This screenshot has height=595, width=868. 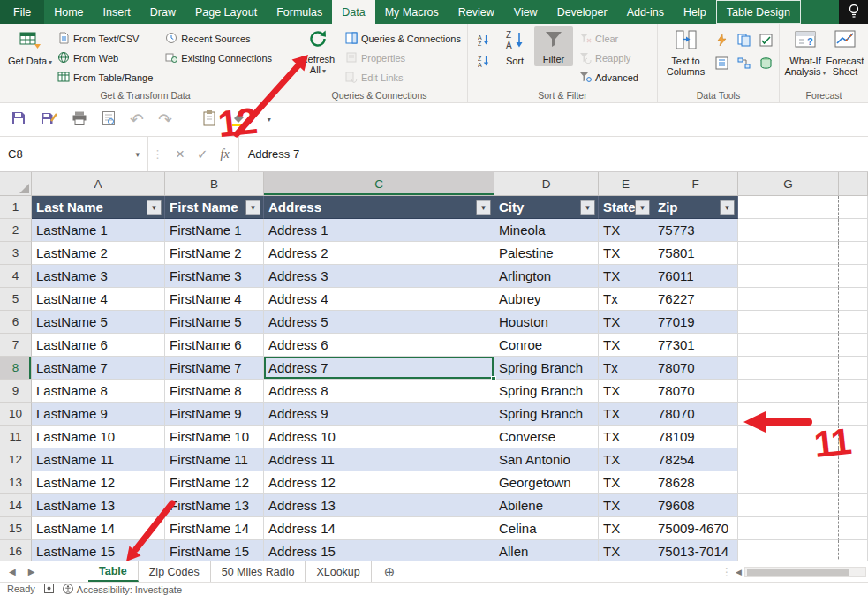 I want to click on cell-A4: LastName 3, so click(x=99, y=276).